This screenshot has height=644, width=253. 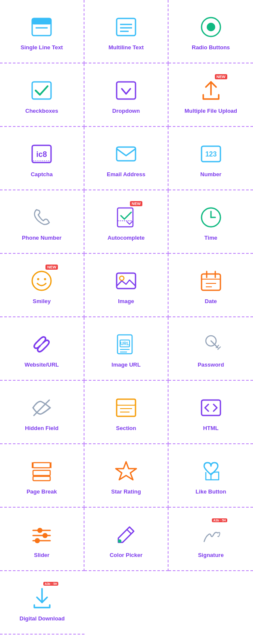 I want to click on single-line-icon, so click(x=42, y=27).